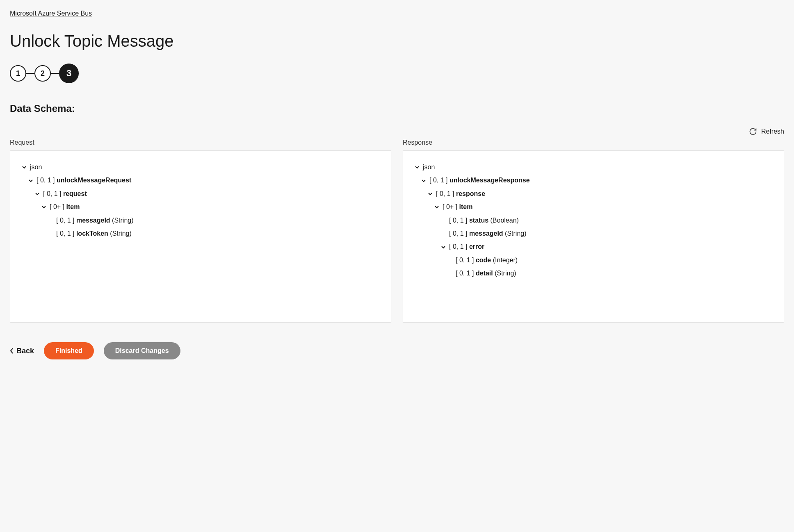 Image resolution: width=794 pixels, height=532 pixels. What do you see at coordinates (22, 351) in the screenshot?
I see `back-button: Back` at bounding box center [22, 351].